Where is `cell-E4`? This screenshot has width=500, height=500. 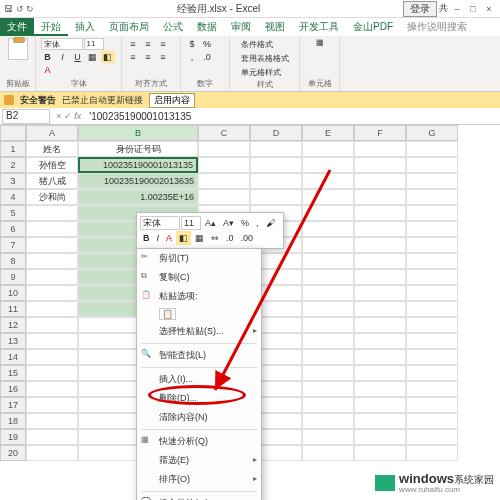 cell-E4 is located at coordinates (328, 197).